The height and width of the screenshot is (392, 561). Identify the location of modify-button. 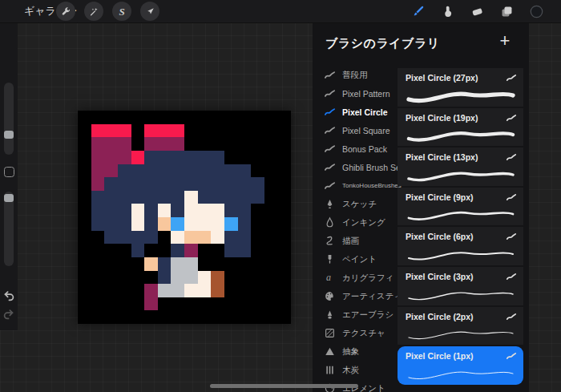
(10, 172).